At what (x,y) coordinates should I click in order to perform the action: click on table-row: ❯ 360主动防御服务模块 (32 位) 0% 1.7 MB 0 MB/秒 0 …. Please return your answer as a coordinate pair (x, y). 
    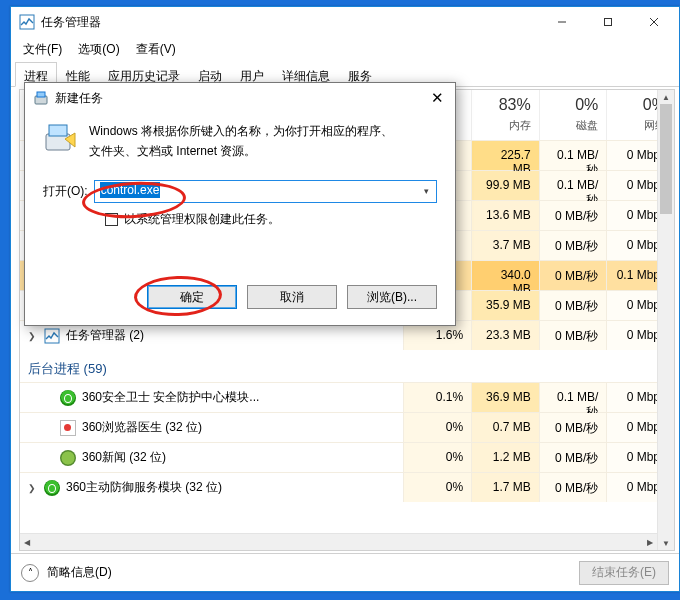
    Looking at the image, I should click on (347, 487).